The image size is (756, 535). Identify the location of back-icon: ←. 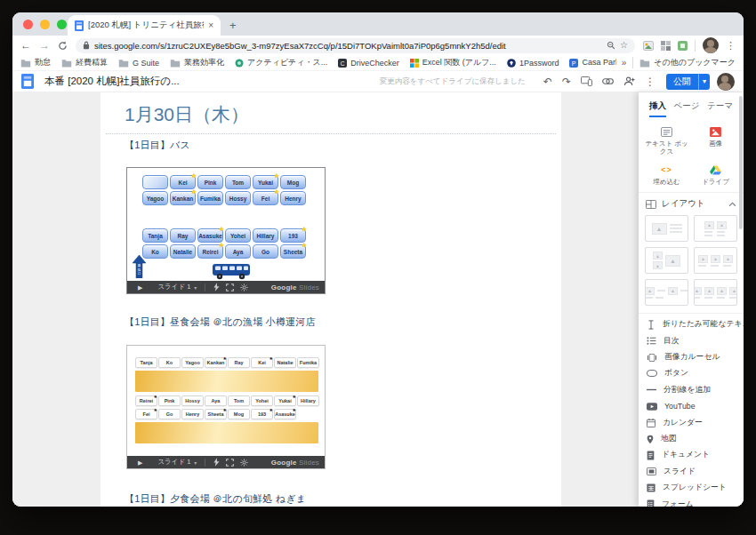
(26, 45).